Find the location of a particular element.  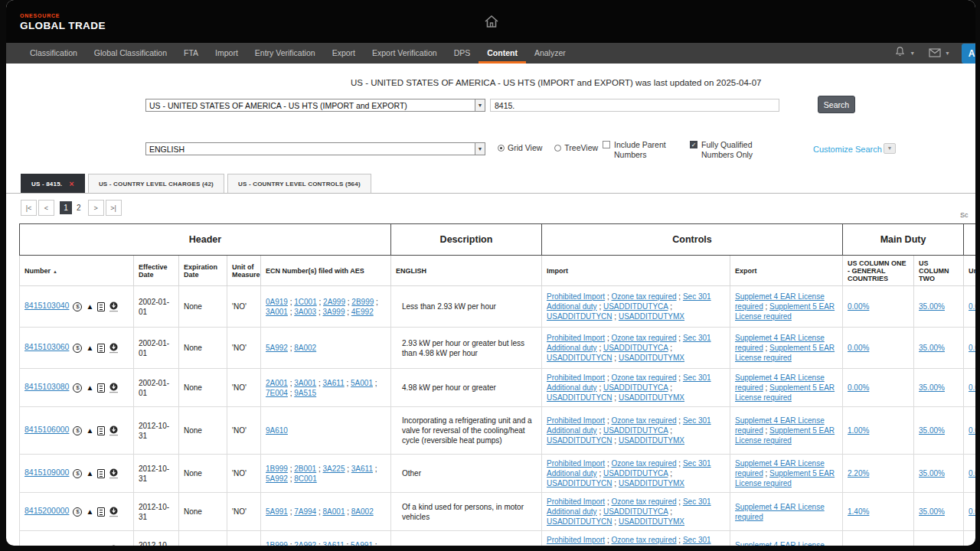

duty-rate-link: 2.20% is located at coordinates (858, 473).